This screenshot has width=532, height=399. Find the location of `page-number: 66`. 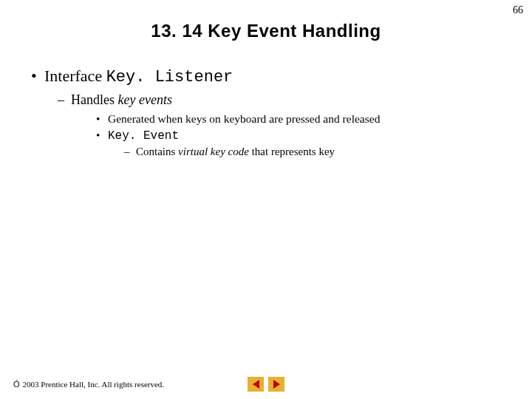

page-number: 66 is located at coordinates (518, 10).